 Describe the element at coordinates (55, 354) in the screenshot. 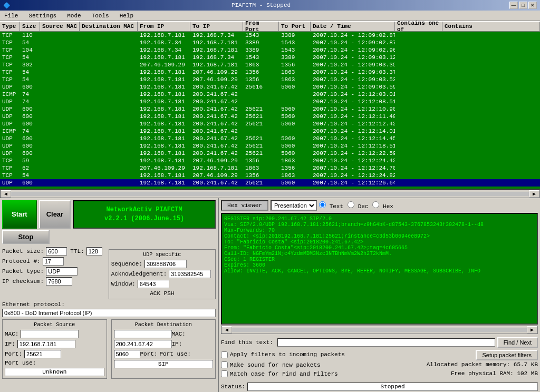

I see `src-port-row: Port:` at that location.